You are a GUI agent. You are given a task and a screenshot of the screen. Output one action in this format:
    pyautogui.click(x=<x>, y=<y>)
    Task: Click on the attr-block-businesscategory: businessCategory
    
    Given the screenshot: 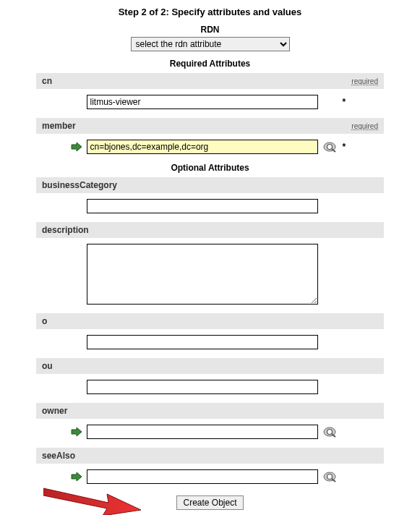 What is the action you would take?
    pyautogui.click(x=210, y=195)
    